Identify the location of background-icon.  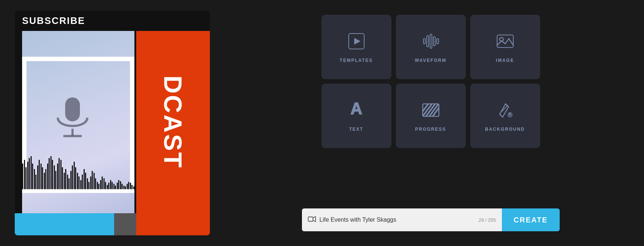
(505, 110).